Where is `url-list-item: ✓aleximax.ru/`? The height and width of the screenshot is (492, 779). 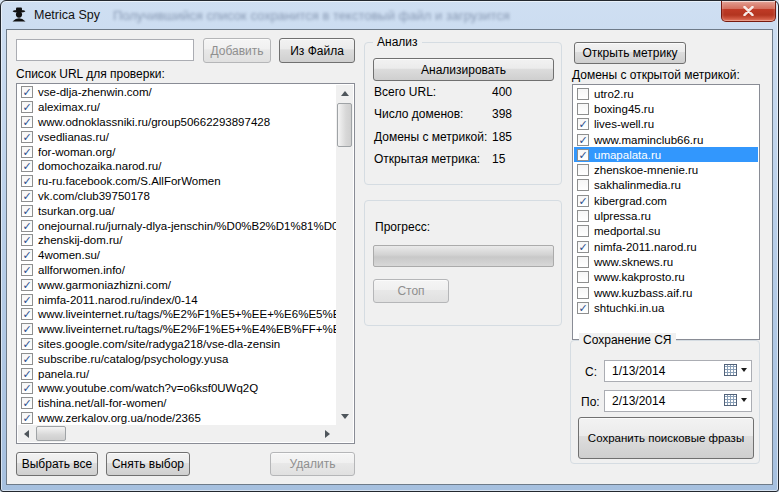 url-list-item: ✓aleximax.ru/ is located at coordinates (177, 108).